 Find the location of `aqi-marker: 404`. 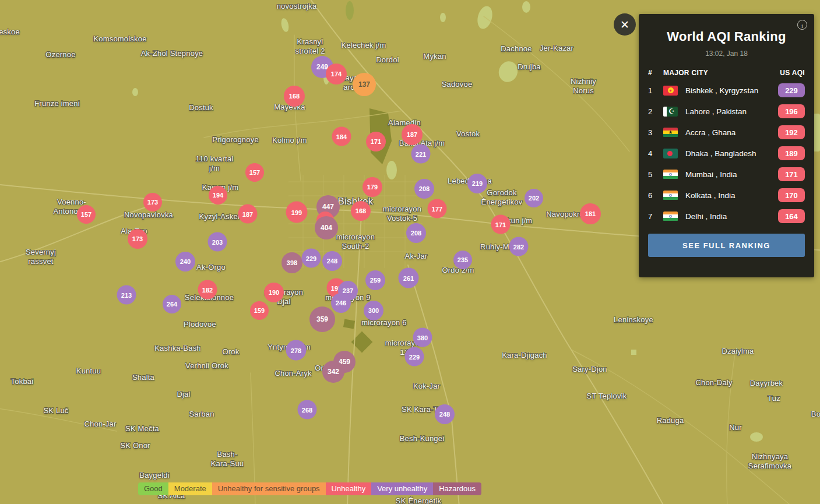

aqi-marker: 404 is located at coordinates (326, 228).